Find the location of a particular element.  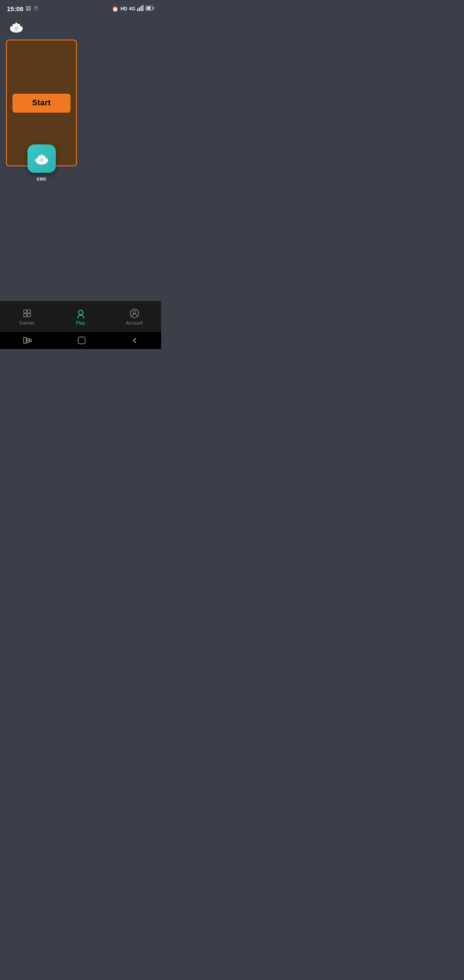

header-logo is located at coordinates (16, 27).